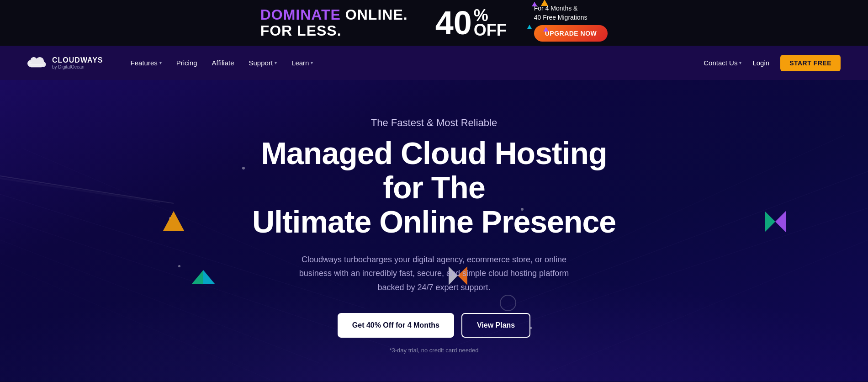  What do you see at coordinates (276, 63) in the screenshot?
I see `support-chevron: ▾` at bounding box center [276, 63].